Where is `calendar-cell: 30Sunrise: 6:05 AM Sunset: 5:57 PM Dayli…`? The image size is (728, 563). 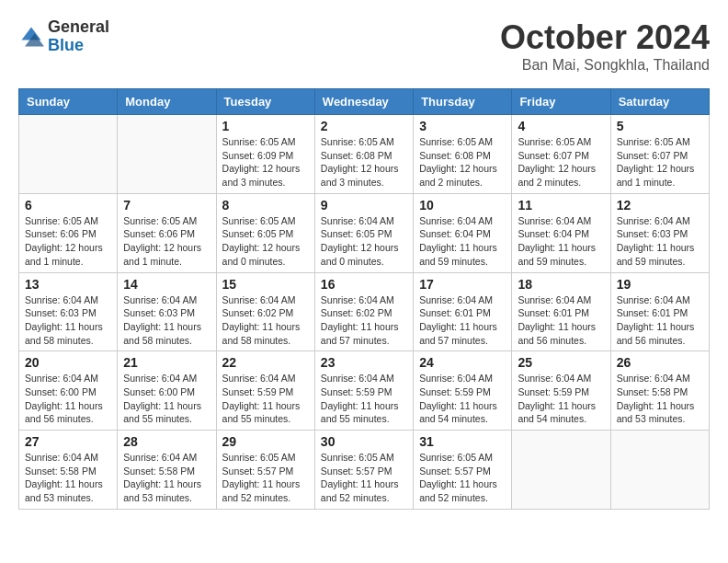
calendar-cell: 30Sunrise: 6:05 AM Sunset: 5:57 PM Dayli… is located at coordinates (364, 470).